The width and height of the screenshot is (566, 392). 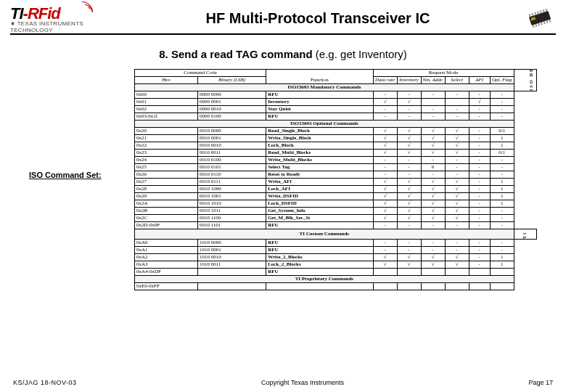 What do you see at coordinates (167, 131) in the screenshot?
I see `cell: 0x20` at bounding box center [167, 131].